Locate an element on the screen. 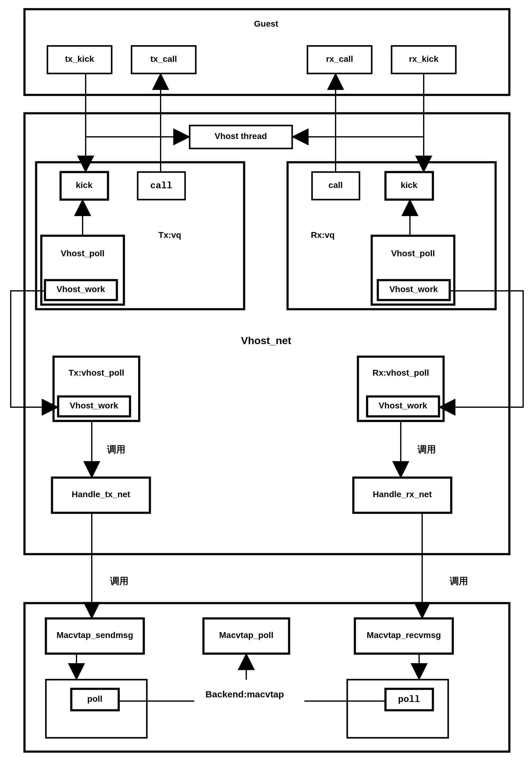 This screenshot has width=532, height=762. rx-vq-kick-label: kick is located at coordinates (409, 185).